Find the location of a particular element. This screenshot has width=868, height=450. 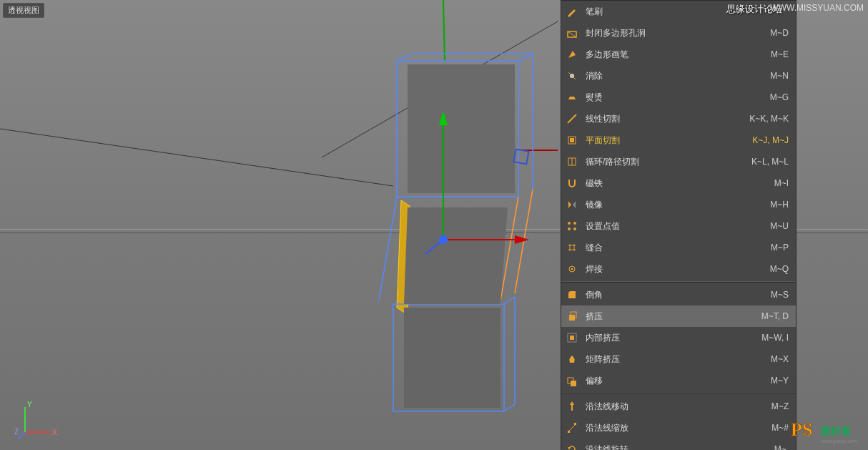

menu-item-shortcut: M~Z is located at coordinates (780, 406).